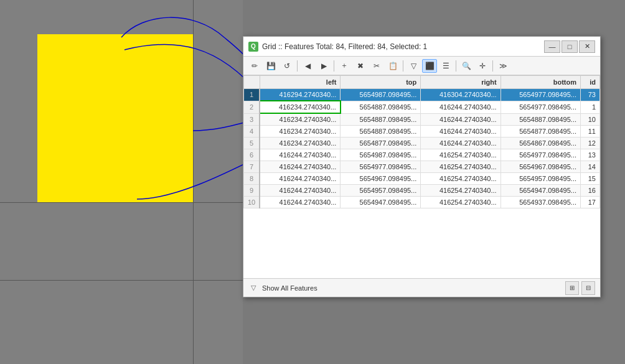 This screenshot has width=625, height=364. Describe the element at coordinates (381, 82) in the screenshot. I see `header-top: top` at that location.